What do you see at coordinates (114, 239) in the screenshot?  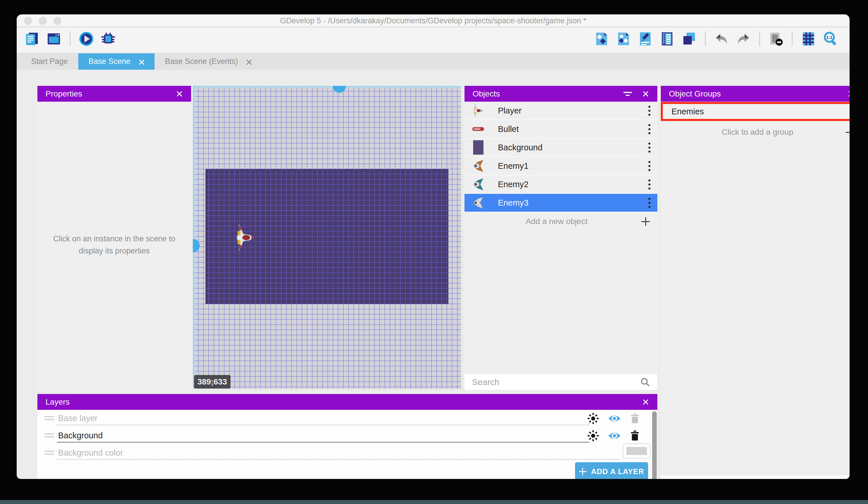 I see `properties-panel: Properties Click on an instance in the s…` at bounding box center [114, 239].